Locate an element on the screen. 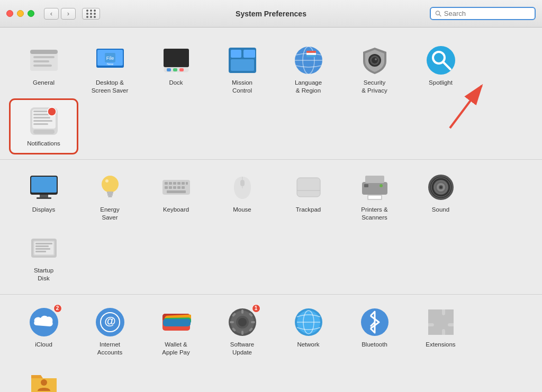 This screenshot has height=392, width=542. pref-notifications: Notifications is located at coordinates (43, 126).